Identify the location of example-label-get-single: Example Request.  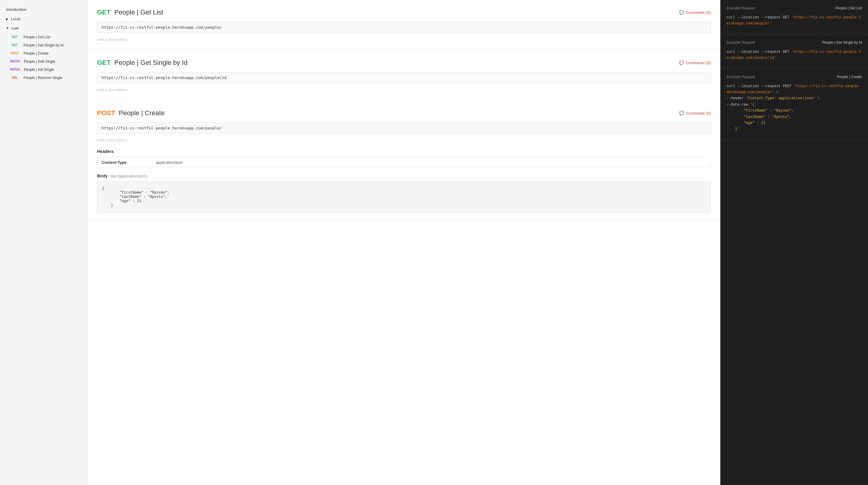
(741, 42).